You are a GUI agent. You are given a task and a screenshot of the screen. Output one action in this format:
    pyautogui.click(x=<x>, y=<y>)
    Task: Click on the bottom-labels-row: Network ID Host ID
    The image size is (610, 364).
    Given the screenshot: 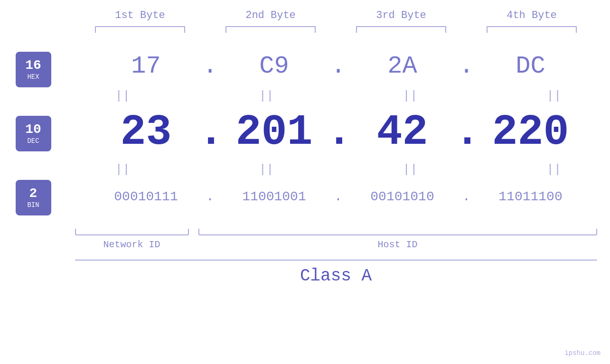 What is the action you would take?
    pyautogui.click(x=336, y=245)
    